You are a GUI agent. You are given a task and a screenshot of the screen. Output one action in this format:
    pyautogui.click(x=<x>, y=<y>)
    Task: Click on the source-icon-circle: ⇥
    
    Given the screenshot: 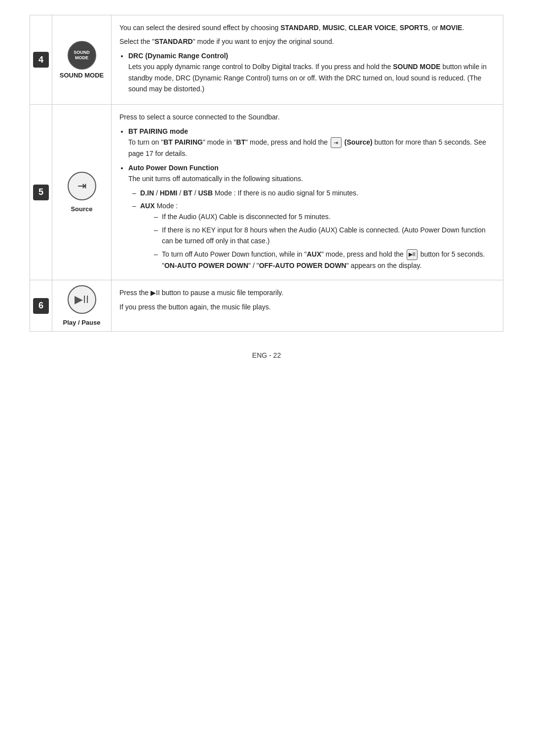 What is the action you would take?
    pyautogui.click(x=82, y=186)
    